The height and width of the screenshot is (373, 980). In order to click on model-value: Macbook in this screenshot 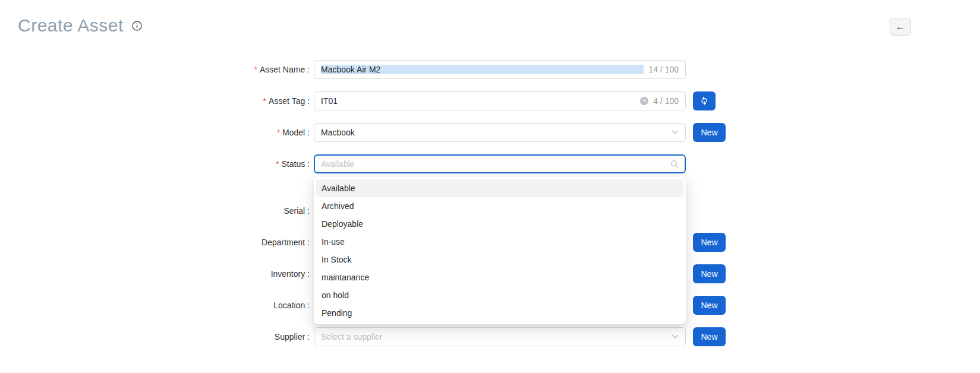, I will do `click(494, 132)`.